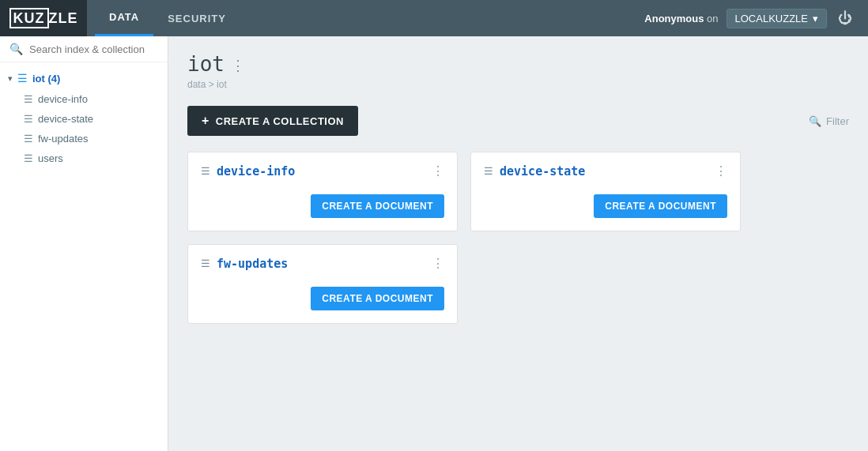  What do you see at coordinates (84, 49) in the screenshot?
I see `search-bar: 🔍` at bounding box center [84, 49].